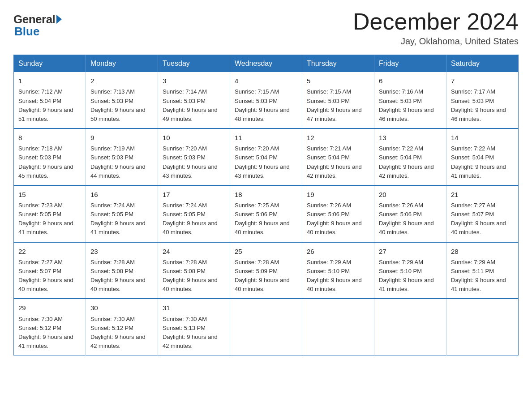 This screenshot has height=411, width=532. What do you see at coordinates (50, 157) in the screenshot?
I see `calendar-cell: 8Sunrise: 7:18 AMSunset: 5:03 PMDaylight…` at bounding box center [50, 157].